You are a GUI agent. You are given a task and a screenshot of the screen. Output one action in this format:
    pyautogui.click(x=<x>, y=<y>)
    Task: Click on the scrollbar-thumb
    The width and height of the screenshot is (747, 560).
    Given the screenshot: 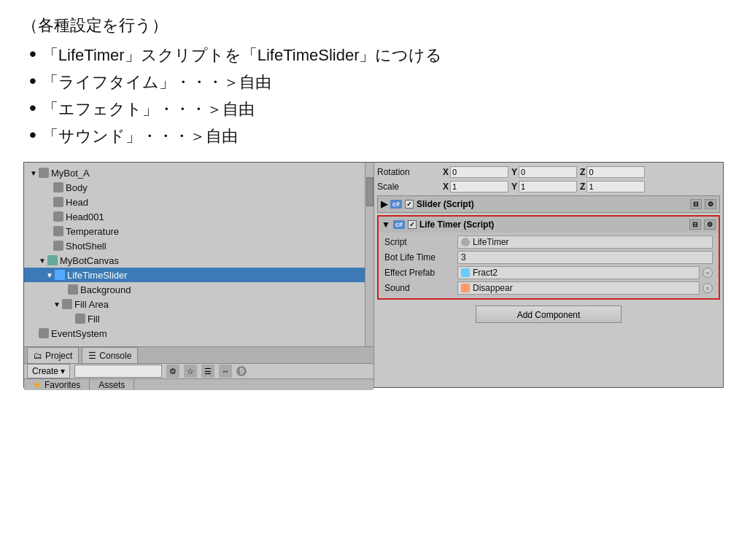 What is the action you would take?
    pyautogui.click(x=370, y=192)
    